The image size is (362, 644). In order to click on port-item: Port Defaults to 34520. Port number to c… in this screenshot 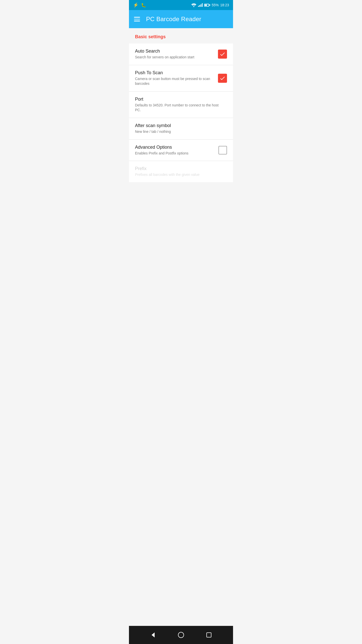, I will do `click(181, 105)`.